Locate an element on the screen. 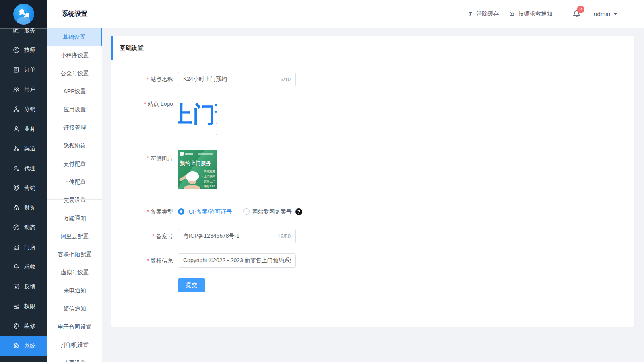 This screenshot has width=644, height=362. copyright-input-box is located at coordinates (237, 261).